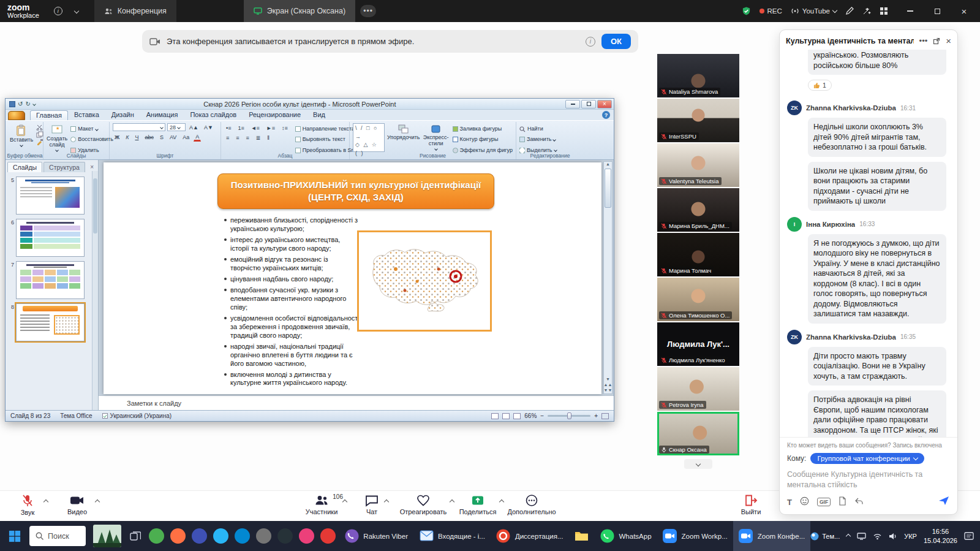 The height and width of the screenshot is (551, 980). I want to click on taskbar-app-whatsapp: WhatsApp, so click(626, 536).